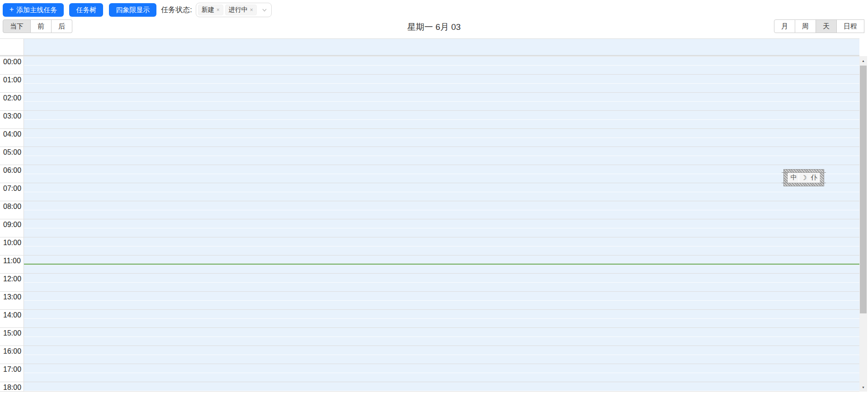  What do you see at coordinates (814, 178) in the screenshot?
I see `ime-mode-icon: 仆` at bounding box center [814, 178].